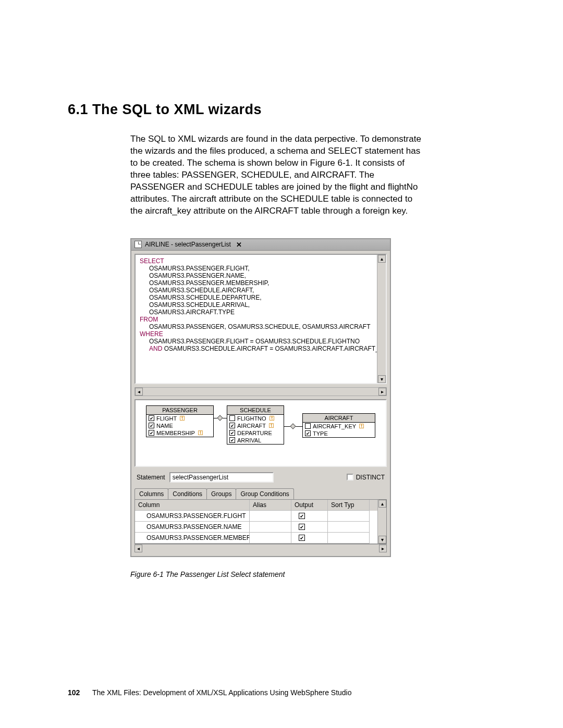 Image resolution: width=563 pixels, height=728 pixels. What do you see at coordinates (192, 527) in the screenshot?
I see `grid-cell-column: OSAMURS3.PASSENGER.NAME` at bounding box center [192, 527].